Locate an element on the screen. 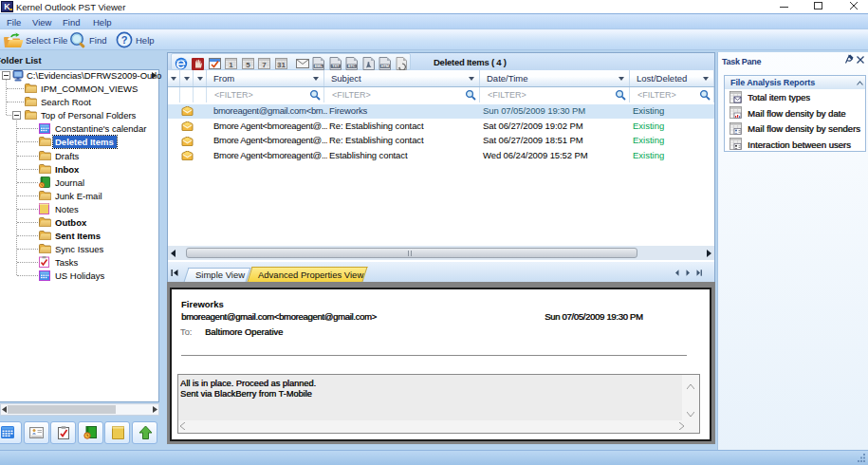 This screenshot has width=868, height=465. svg-text: EML is located at coordinates (319, 66).